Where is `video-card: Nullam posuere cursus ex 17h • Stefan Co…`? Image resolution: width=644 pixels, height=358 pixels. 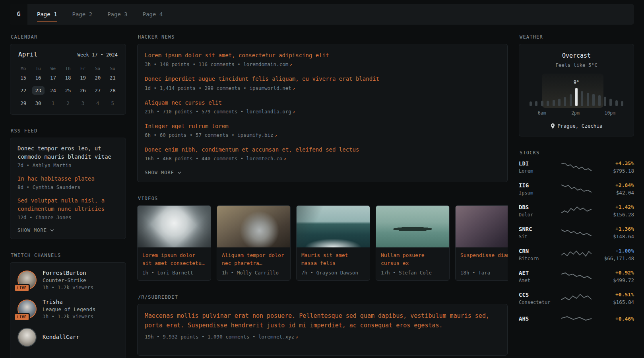
video-card: Nullam posuere cursus ex 17h • Stefan Co… is located at coordinates (413, 243).